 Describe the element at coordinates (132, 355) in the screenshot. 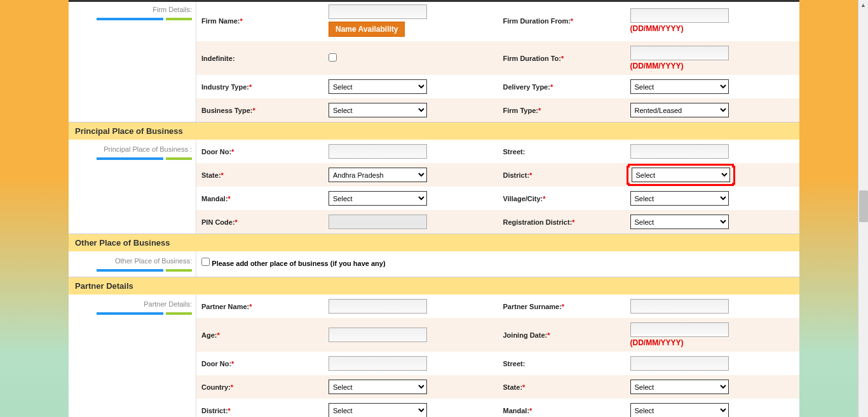

I see `partner-details-side-label: Partner Details:` at that location.